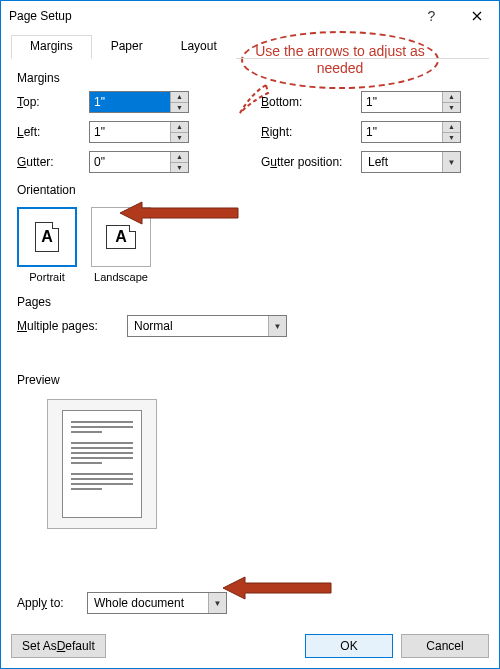  Describe the element at coordinates (157, 603) in the screenshot. I see `apply-to-dropdown: Whole document ▼` at that location.